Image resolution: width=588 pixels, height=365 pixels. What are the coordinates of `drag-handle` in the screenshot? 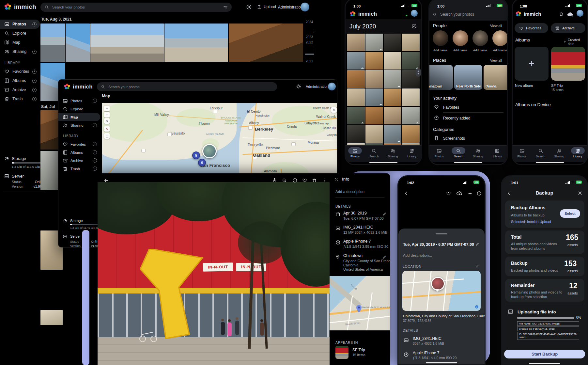 It's located at (441, 234).